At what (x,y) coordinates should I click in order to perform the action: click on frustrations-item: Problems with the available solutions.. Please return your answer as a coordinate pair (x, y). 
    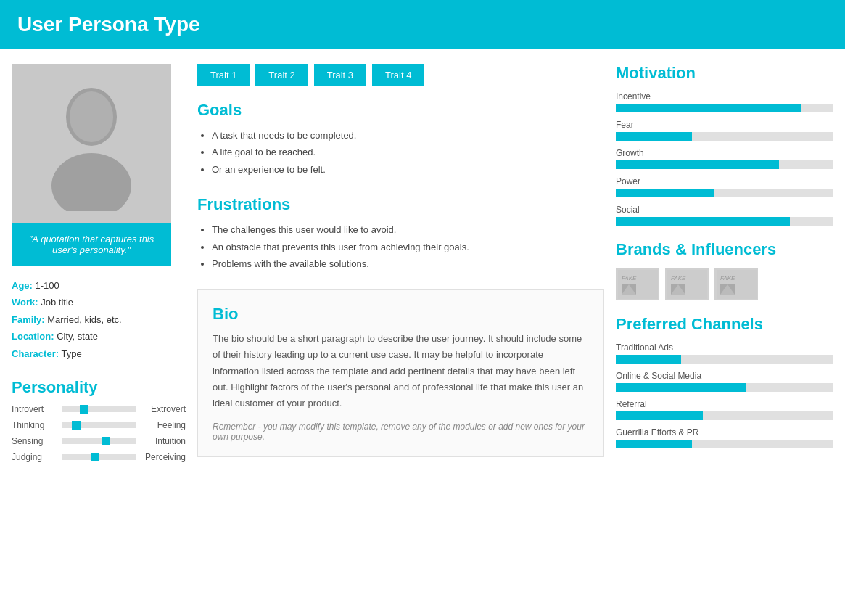
    Looking at the image, I should click on (408, 264).